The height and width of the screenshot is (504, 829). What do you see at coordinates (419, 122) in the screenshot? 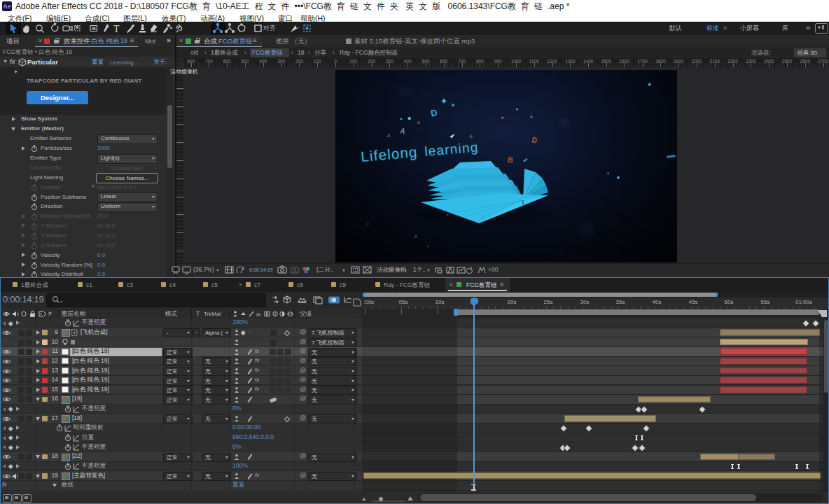
I see `svg-text: a` at bounding box center [419, 122].